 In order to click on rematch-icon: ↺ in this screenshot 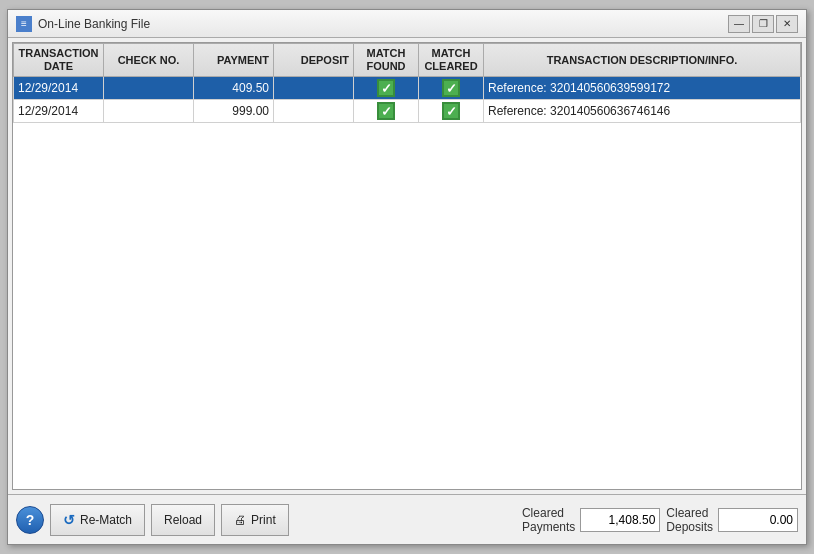, I will do `click(69, 520)`.